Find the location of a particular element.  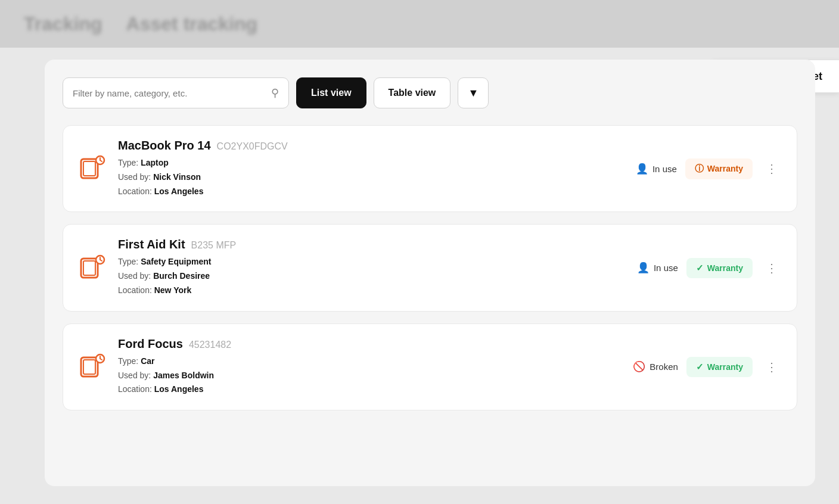

asset-code: 45231482 is located at coordinates (210, 345).